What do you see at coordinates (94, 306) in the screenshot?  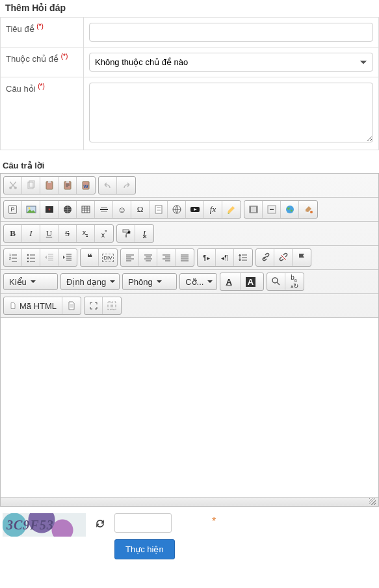 I see `maximize-button` at bounding box center [94, 306].